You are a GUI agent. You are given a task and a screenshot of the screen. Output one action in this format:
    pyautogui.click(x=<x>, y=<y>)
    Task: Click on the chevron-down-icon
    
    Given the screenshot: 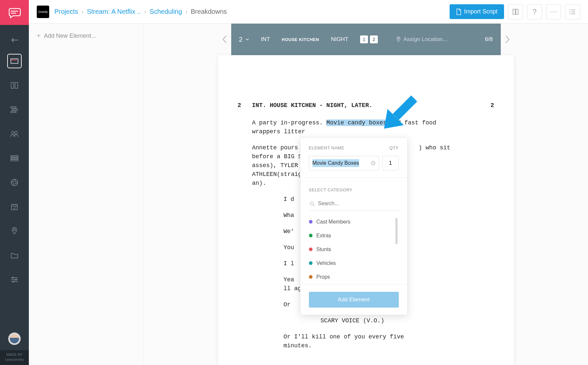 What is the action you would take?
    pyautogui.click(x=247, y=39)
    